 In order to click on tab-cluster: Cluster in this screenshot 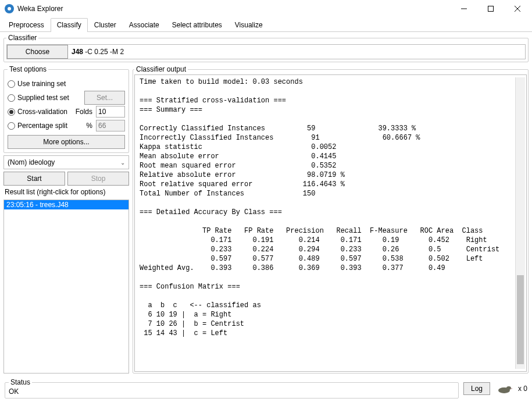, I will do `click(105, 25)`.